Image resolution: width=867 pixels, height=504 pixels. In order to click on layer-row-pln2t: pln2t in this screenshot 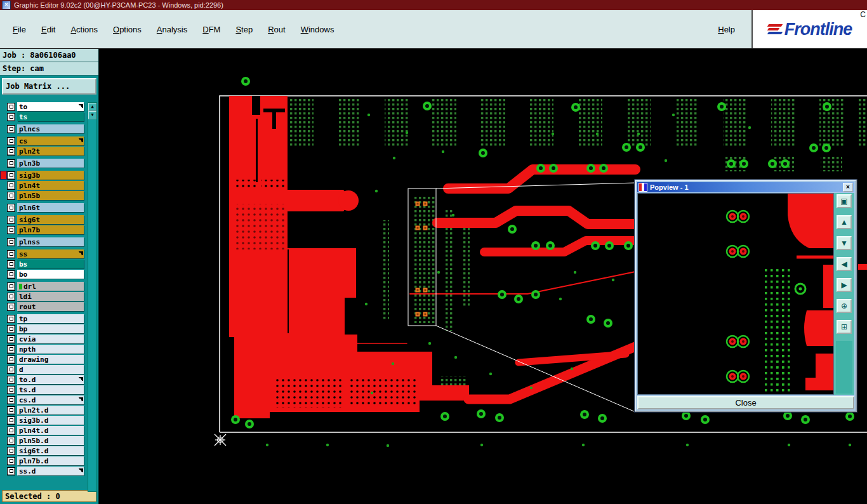, I will do `click(44, 151)`.